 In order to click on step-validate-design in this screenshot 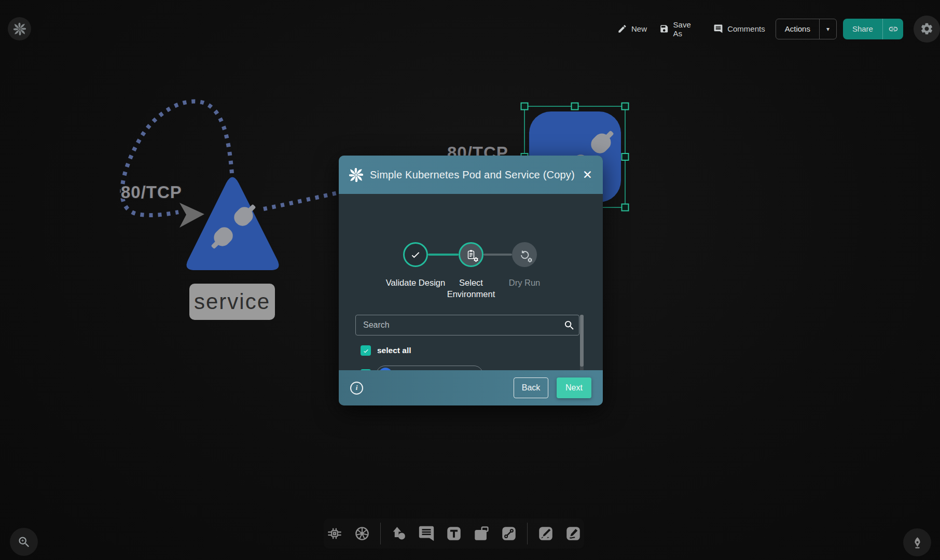, I will do `click(416, 255)`.